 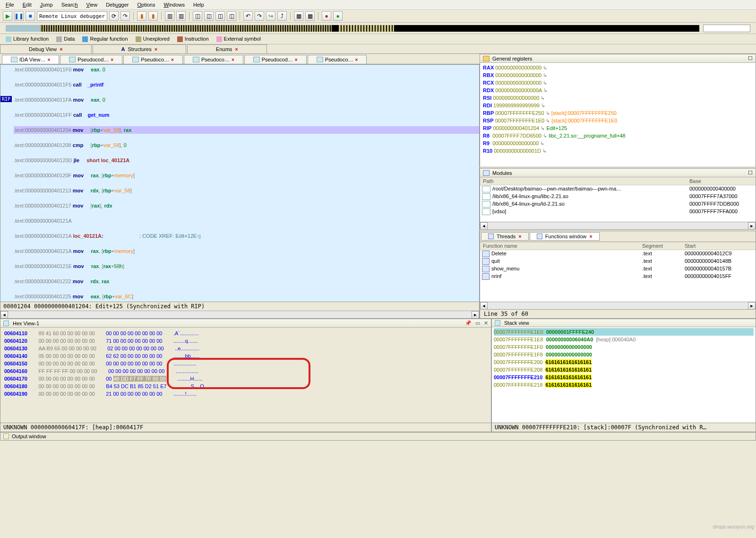 I want to click on disasm-line: .text:0000000000401208 cmp [rbp+var_58],…, so click(x=247, y=145).